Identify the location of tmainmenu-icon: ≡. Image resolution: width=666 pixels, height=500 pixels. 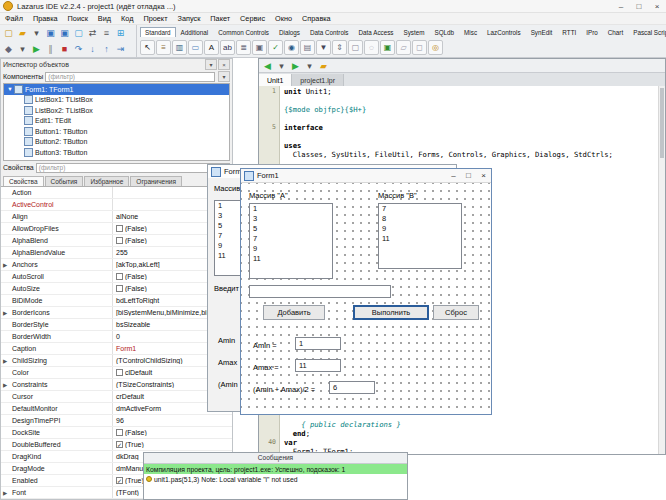
(164, 48).